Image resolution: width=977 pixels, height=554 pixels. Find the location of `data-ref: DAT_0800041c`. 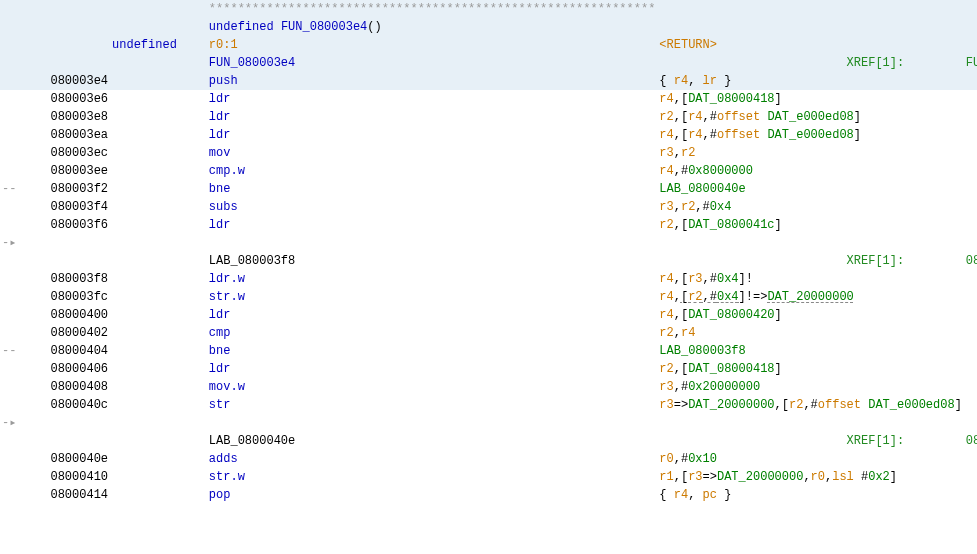

data-ref: DAT_0800041c is located at coordinates (731, 225).